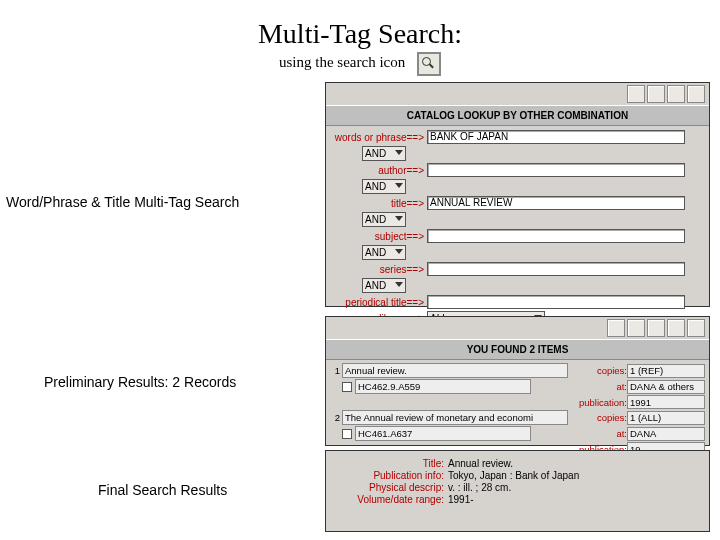 The height and width of the screenshot is (540, 720). Describe the element at coordinates (380, 302) in the screenshot. I see `field-label-periodical: periodical title==>` at that location.